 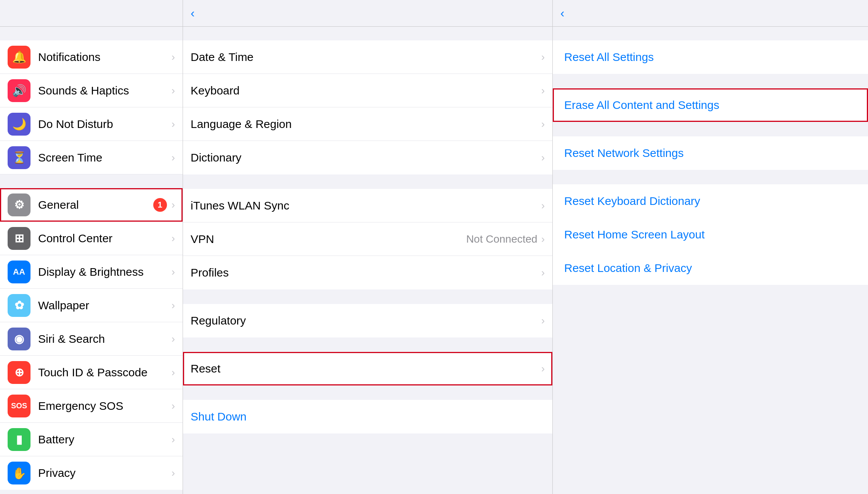 What do you see at coordinates (711, 153) in the screenshot?
I see `right-item-reset-network: Reset Network Settings` at bounding box center [711, 153].